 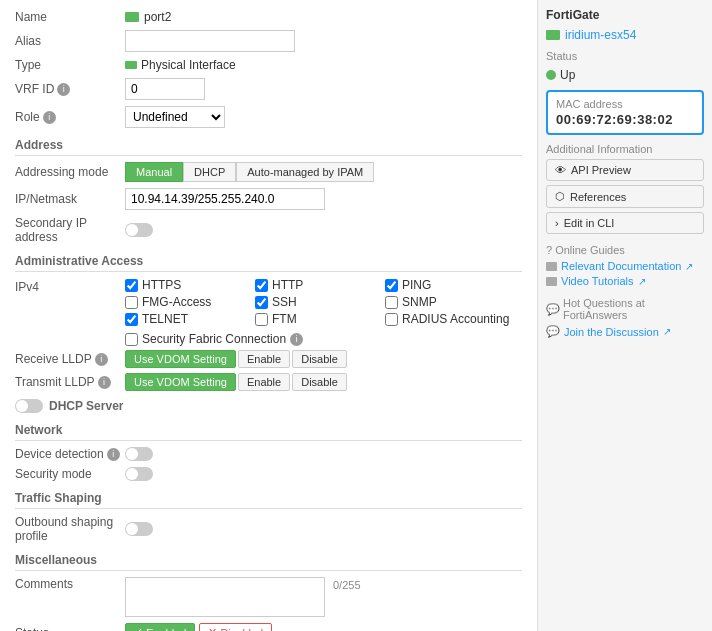 I want to click on mac-value: 00:69:72:69:38:02, so click(x=625, y=120).